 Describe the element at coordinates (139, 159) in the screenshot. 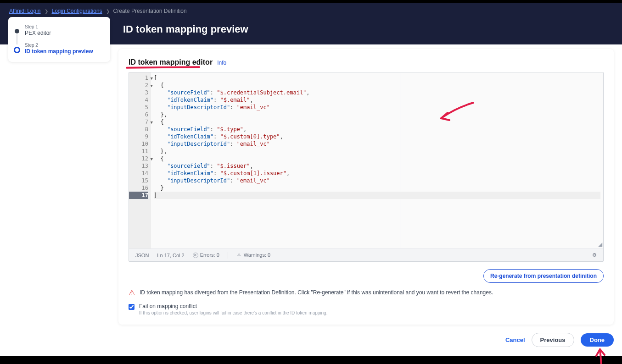

I see `gutter-line: 12▼` at that location.